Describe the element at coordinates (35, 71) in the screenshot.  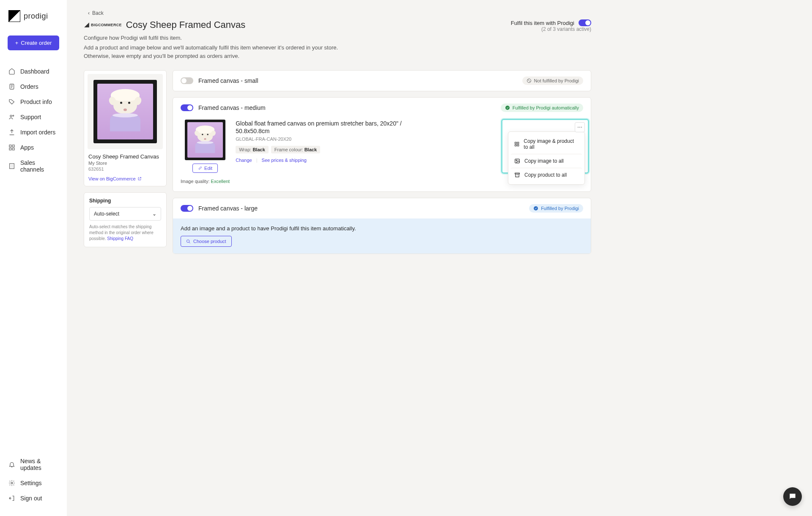
I see `nav-label: Dashboard` at that location.